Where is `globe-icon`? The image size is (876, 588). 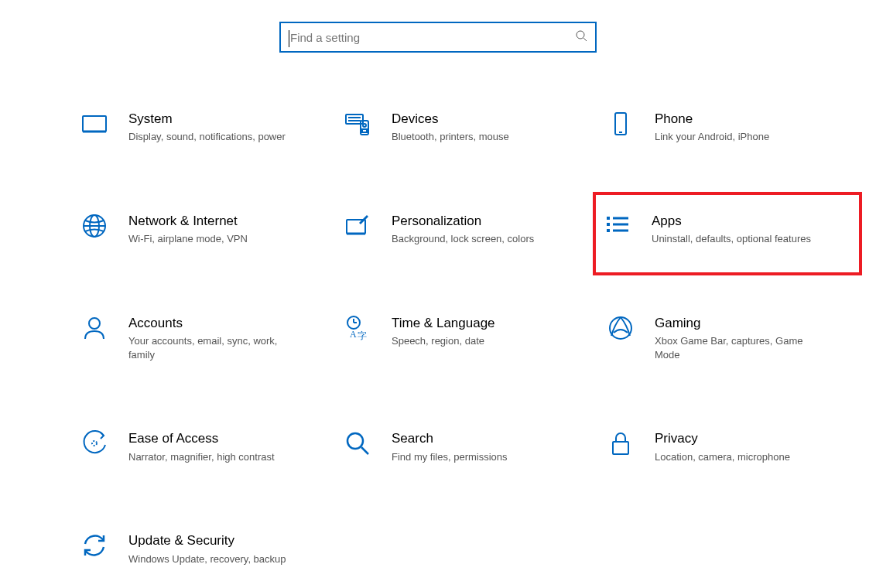 globe-icon is located at coordinates (96, 227).